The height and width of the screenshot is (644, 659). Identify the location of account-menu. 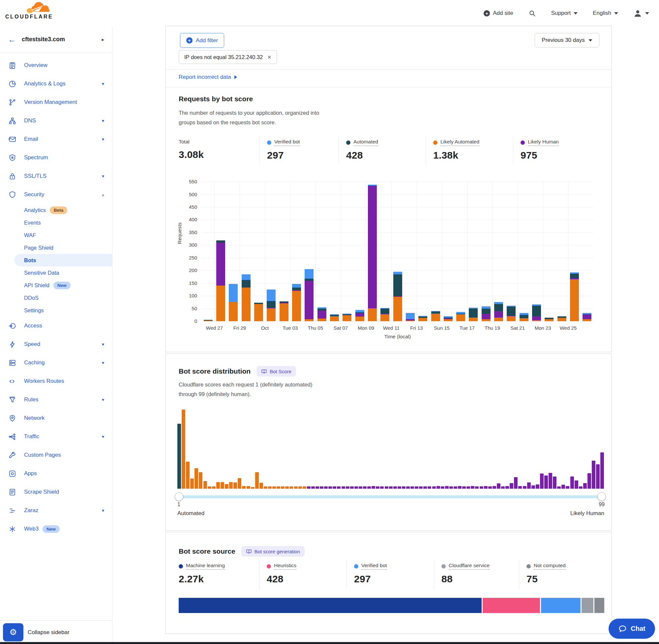
(641, 14).